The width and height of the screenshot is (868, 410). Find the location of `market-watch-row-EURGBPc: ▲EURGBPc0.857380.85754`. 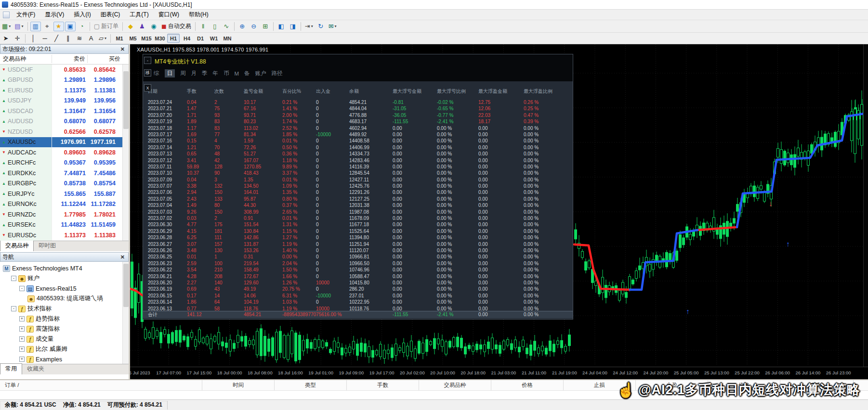

market-watch-row-EURGBPc: ▲EURGBPc0.857380.85754 is located at coordinates (65, 184).